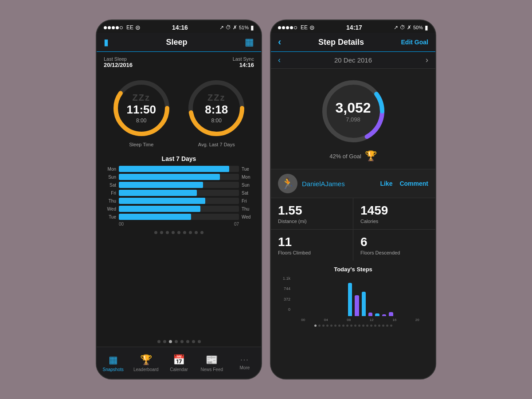 The height and width of the screenshot is (399, 532). Describe the element at coordinates (245, 363) in the screenshot. I see `tab-more: ··· More` at that location.